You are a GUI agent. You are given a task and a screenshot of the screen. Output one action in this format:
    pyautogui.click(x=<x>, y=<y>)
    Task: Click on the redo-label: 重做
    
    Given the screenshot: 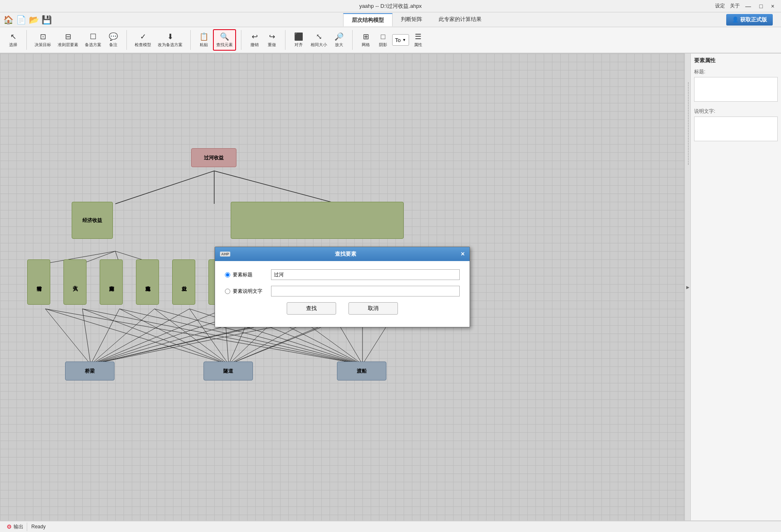 What is the action you would take?
    pyautogui.click(x=272, y=45)
    